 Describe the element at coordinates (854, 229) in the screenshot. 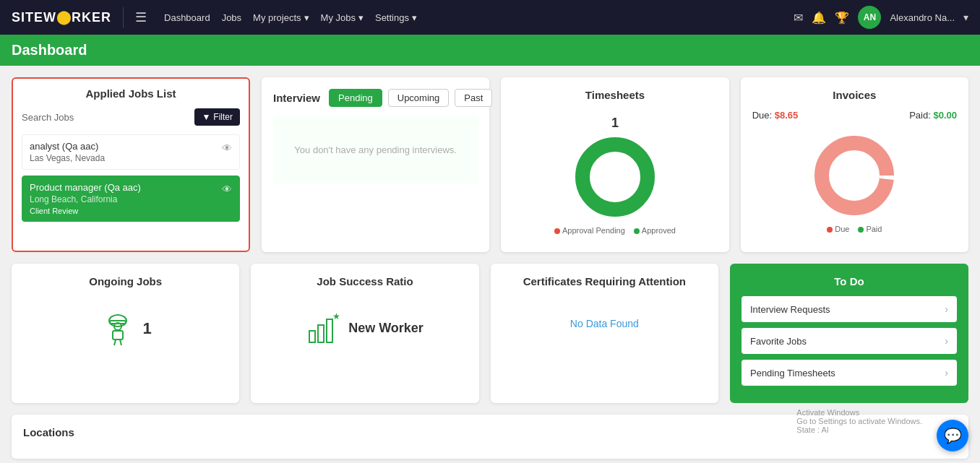

I see `invoices-legend: Due Paid` at that location.